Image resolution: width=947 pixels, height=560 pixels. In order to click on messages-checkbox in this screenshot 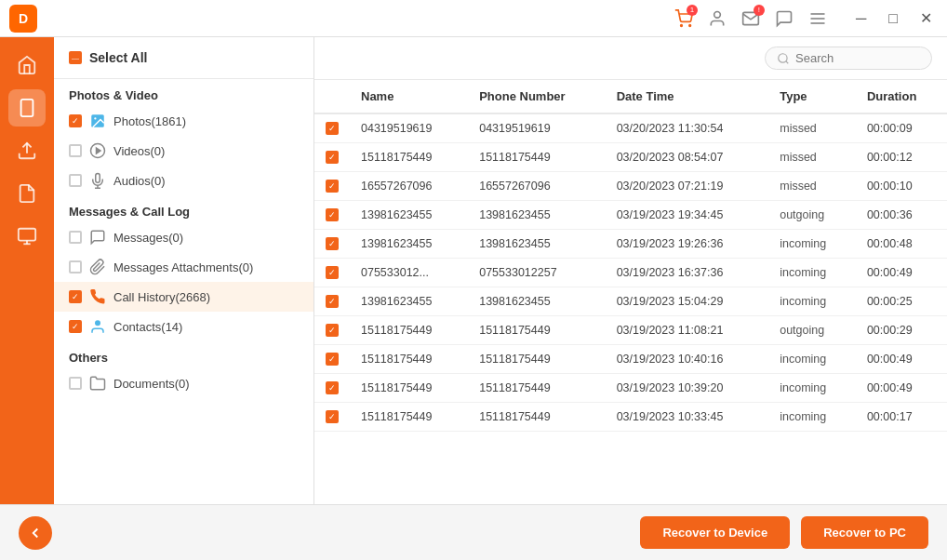, I will do `click(75, 237)`.